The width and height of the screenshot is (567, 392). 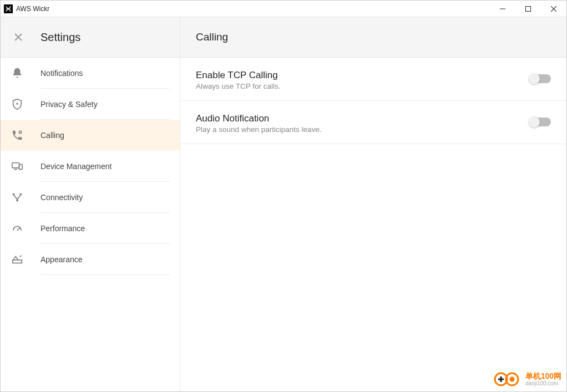 I want to click on settings-title: Settings, so click(x=60, y=38).